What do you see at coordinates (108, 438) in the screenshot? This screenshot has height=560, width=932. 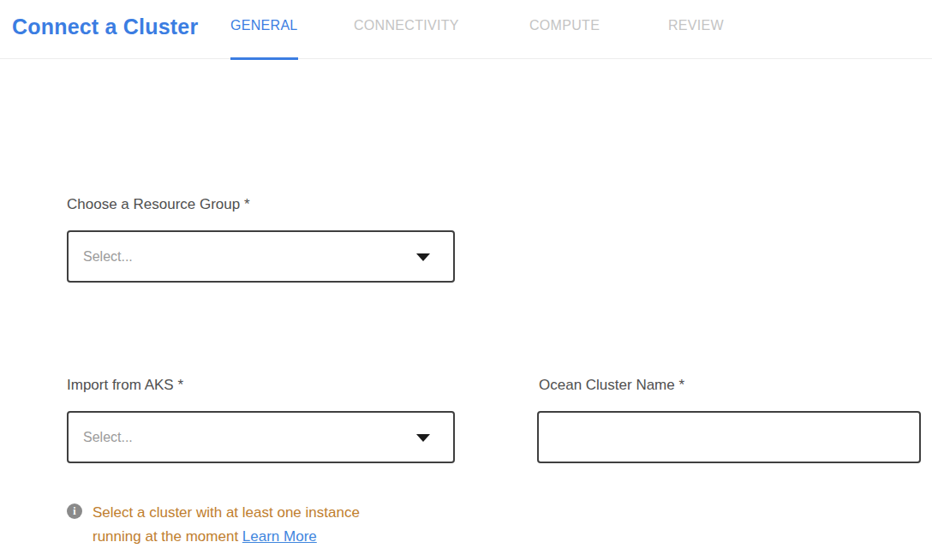 I see `import-aks-placeholder: Select...` at bounding box center [108, 438].